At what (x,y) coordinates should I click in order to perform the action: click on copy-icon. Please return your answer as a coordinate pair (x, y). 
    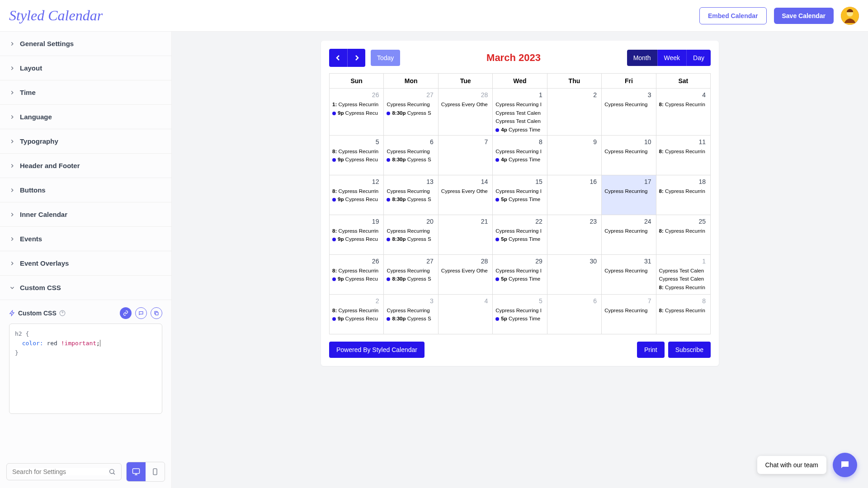
    Looking at the image, I should click on (156, 313).